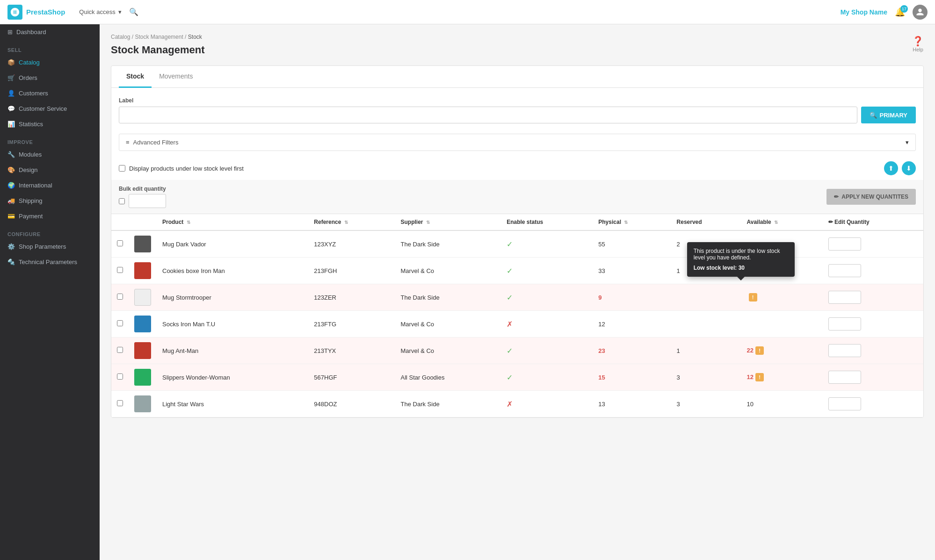 Image resolution: width=935 pixels, height=560 pixels. Describe the element at coordinates (741, 268) in the screenshot. I see `tooltip-low-stock-level: Low stock level: 30` at that location.